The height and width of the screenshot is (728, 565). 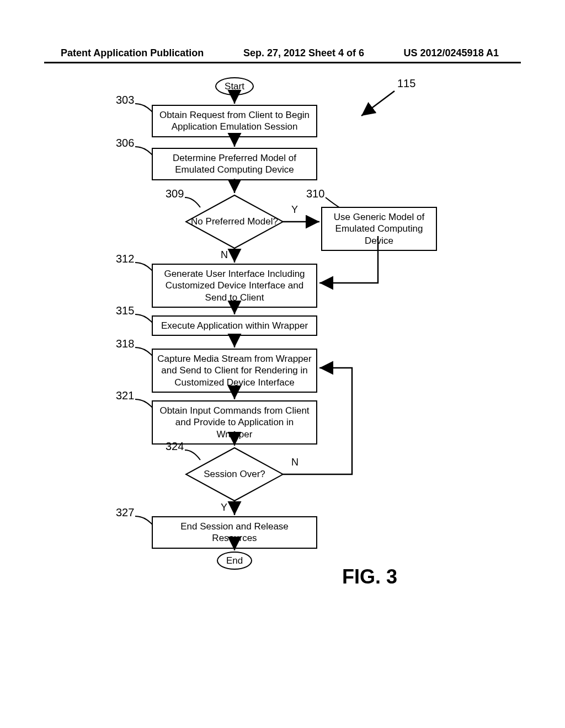 What do you see at coordinates (406, 84) in the screenshot?
I see `ref-115: 115` at bounding box center [406, 84].